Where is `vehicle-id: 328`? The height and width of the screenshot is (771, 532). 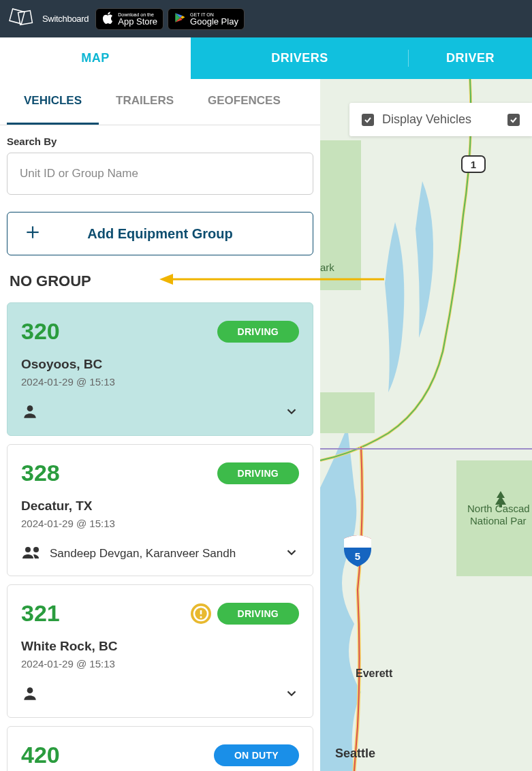
vehicle-id: 328 is located at coordinates (41, 473).